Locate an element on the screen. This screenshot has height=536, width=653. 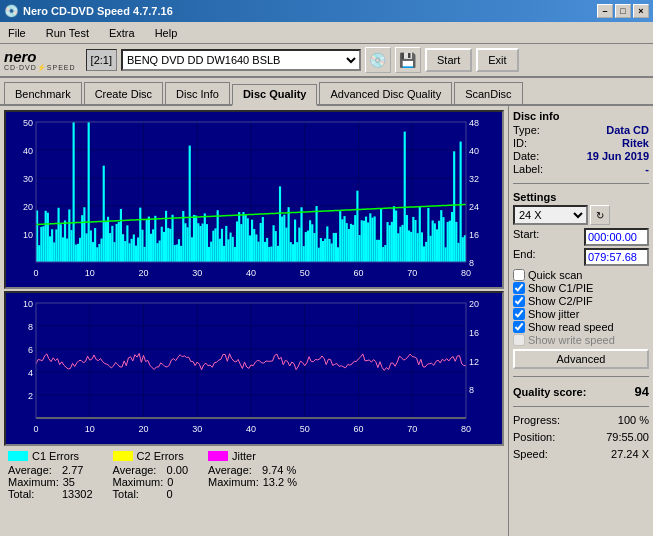
exit-button: Exit is located at coordinates (497, 60).